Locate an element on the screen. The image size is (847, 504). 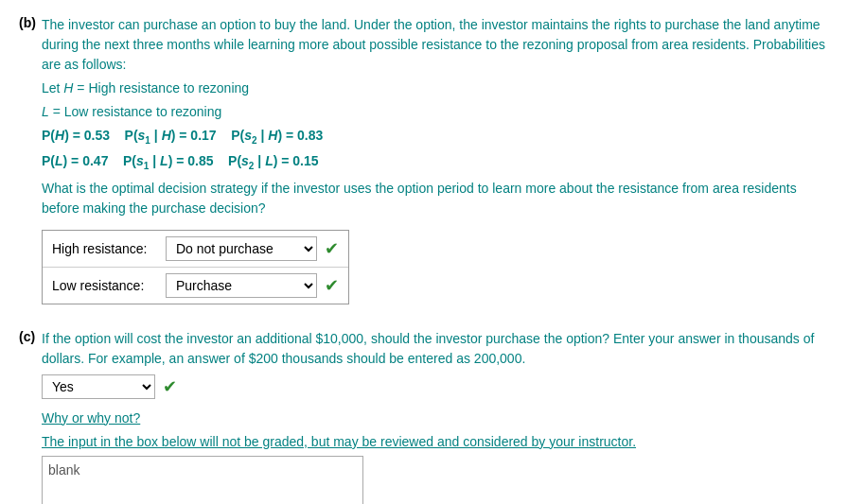
why-label: Why or why not? is located at coordinates (435, 418).